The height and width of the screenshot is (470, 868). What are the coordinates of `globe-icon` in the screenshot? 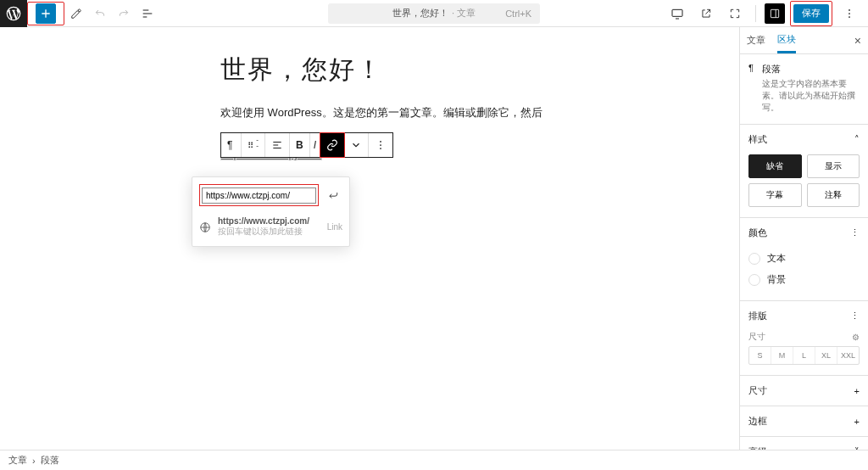 It's located at (205, 227).